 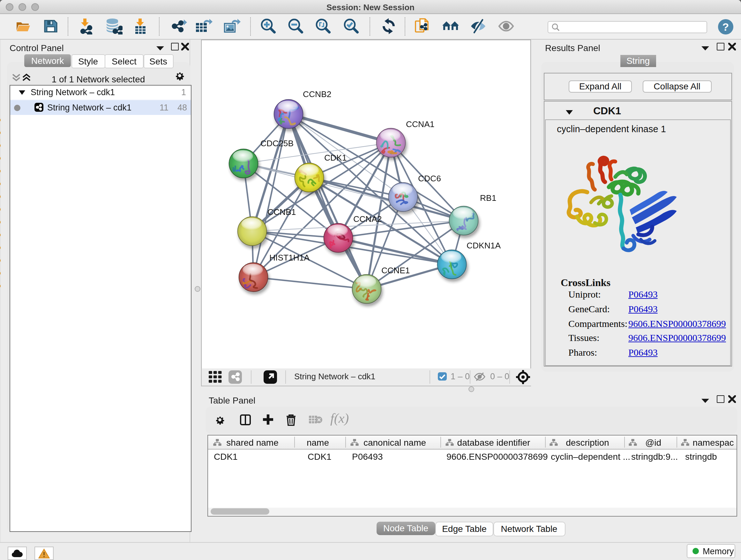 I want to click on svg-text: CDK1, so click(x=336, y=158).